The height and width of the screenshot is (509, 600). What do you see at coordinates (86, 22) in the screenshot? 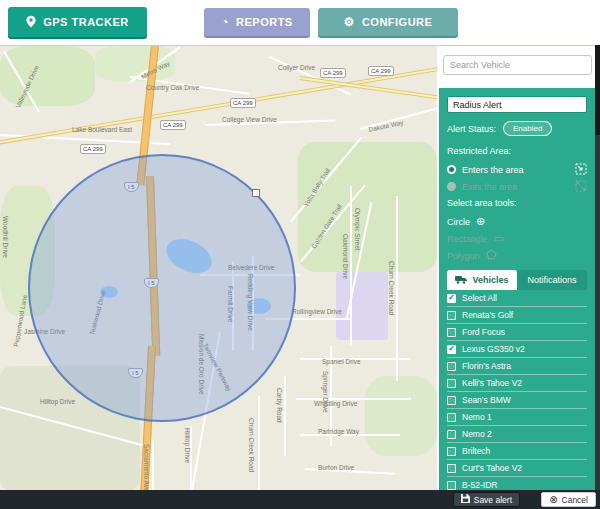
I see `tab-gps-tracker-label: GPS TRACKER` at bounding box center [86, 22].